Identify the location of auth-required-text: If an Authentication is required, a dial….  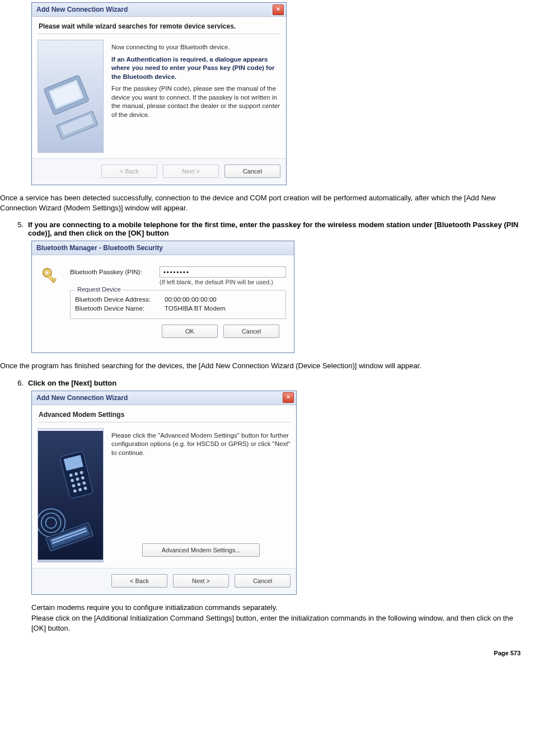
(196, 68).